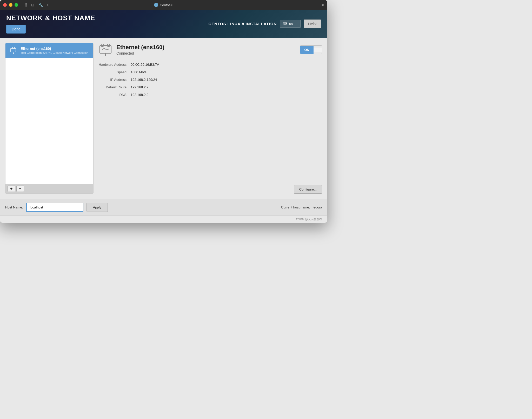 The width and height of the screenshot is (532, 419). Describe the element at coordinates (97, 207) in the screenshot. I see `apply-button: Apply` at that location.